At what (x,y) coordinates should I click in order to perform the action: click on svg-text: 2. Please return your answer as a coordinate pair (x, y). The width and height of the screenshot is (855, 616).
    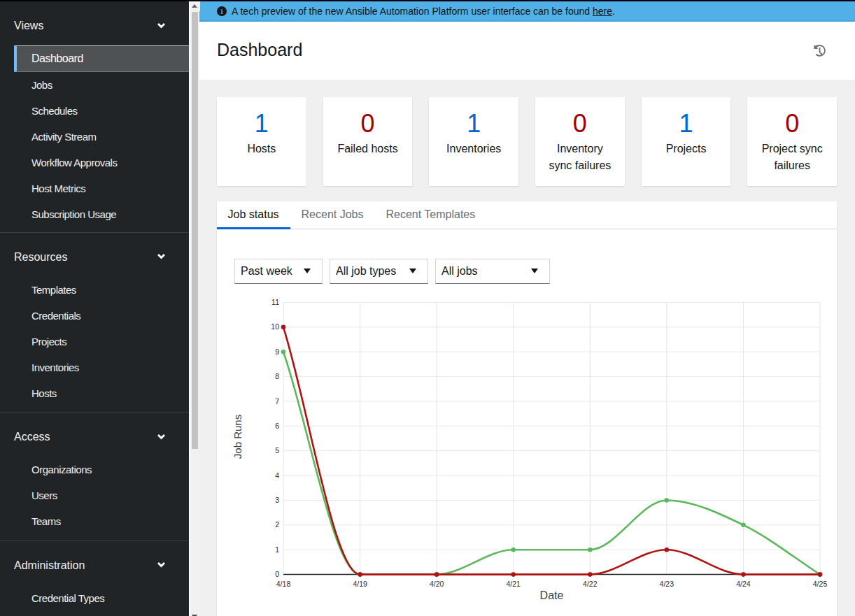
    Looking at the image, I should click on (277, 524).